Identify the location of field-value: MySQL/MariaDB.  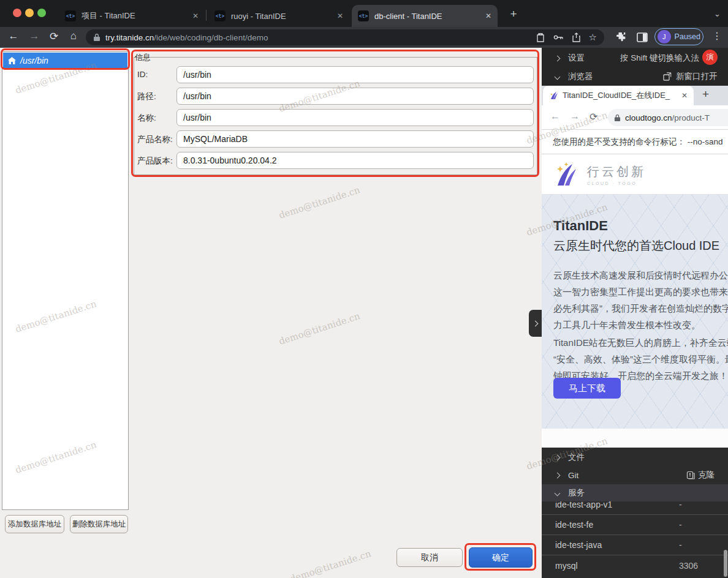
(216, 139).